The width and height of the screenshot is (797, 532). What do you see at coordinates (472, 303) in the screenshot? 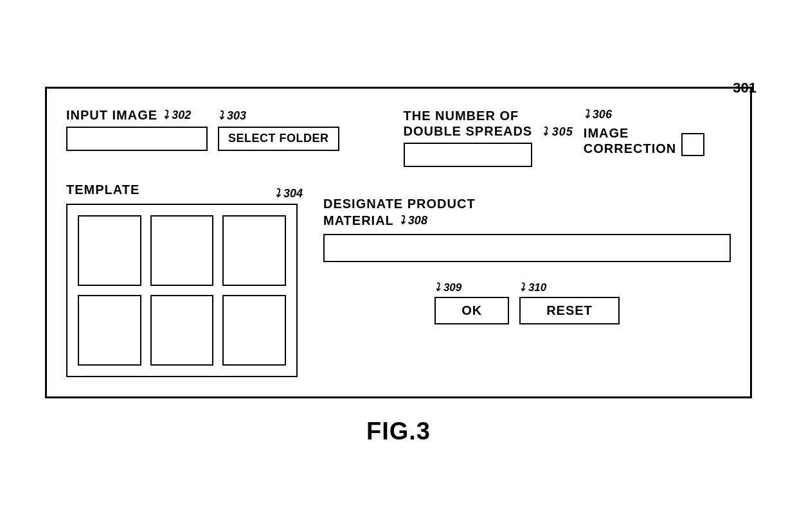
I see `ok-btn-group: ⤵ 309 OK` at bounding box center [472, 303].